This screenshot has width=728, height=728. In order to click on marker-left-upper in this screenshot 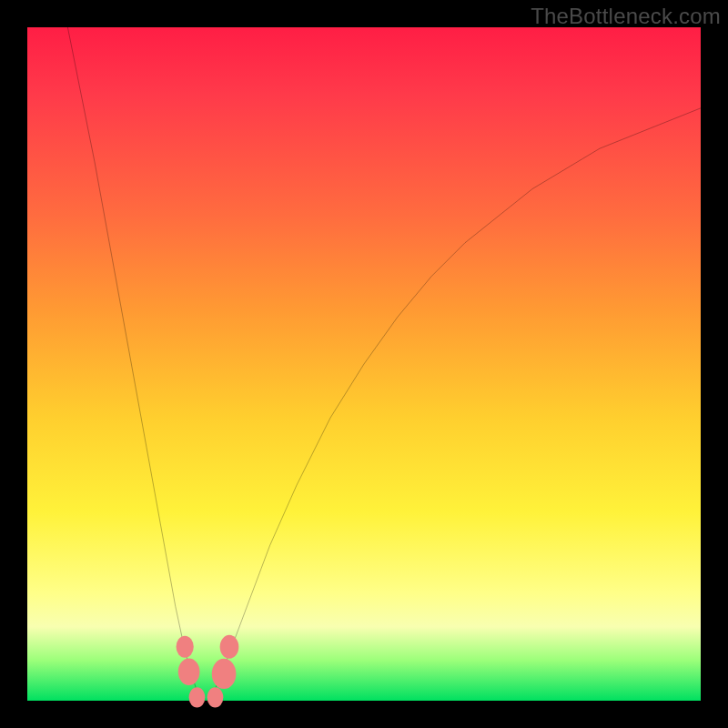, I will do `click(186, 647)`.